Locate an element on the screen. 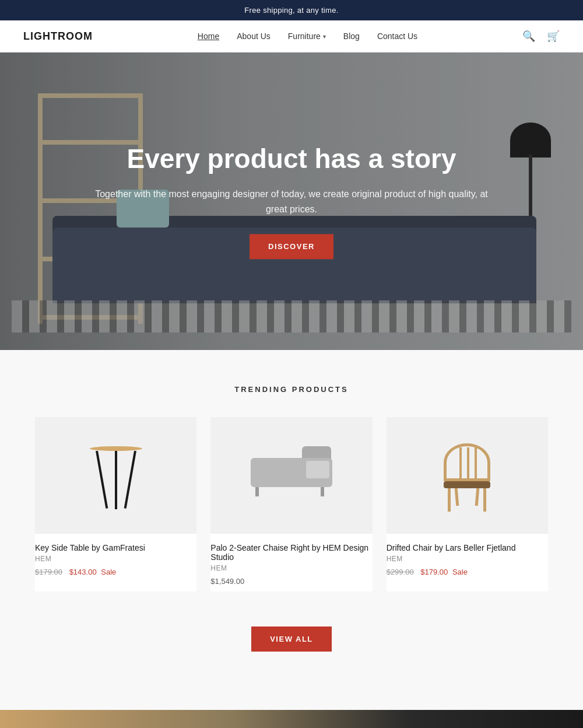 The image size is (583, 728). footer-preview is located at coordinates (292, 719).